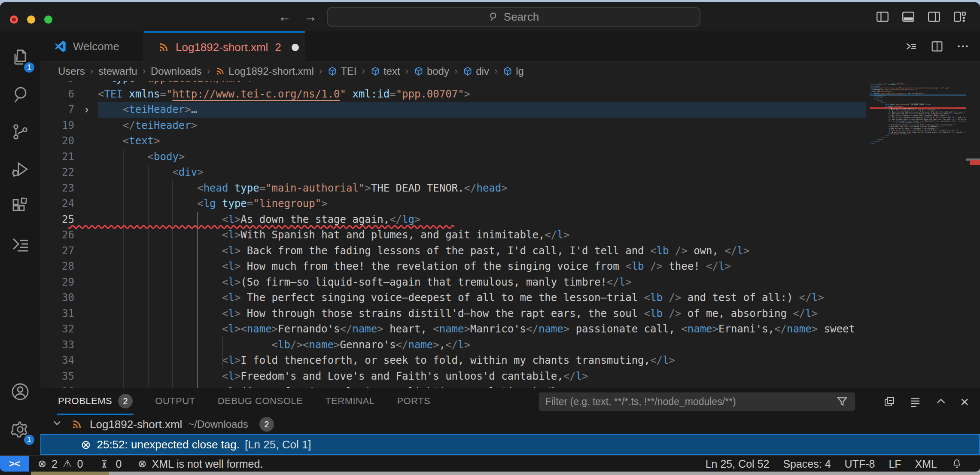  What do you see at coordinates (310, 17) in the screenshot?
I see `nav-forward-icon: →` at bounding box center [310, 17].